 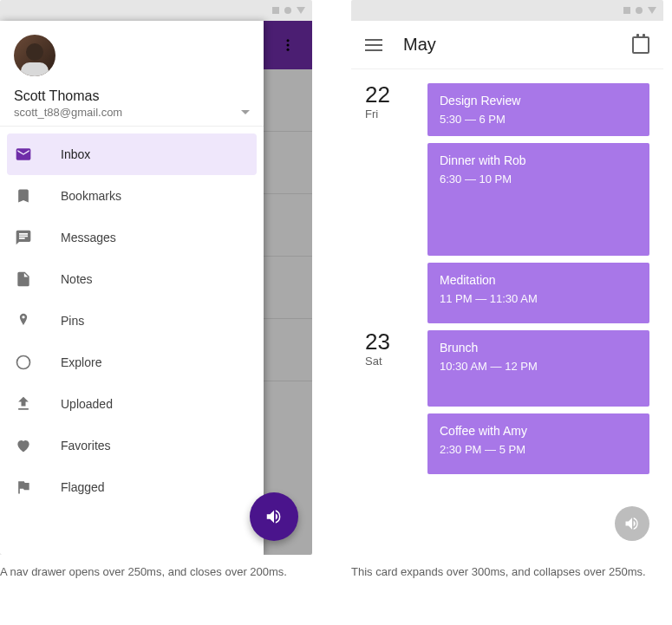 What do you see at coordinates (132, 487) in the screenshot?
I see `drawer-item-flagged: Flagged` at bounding box center [132, 487].